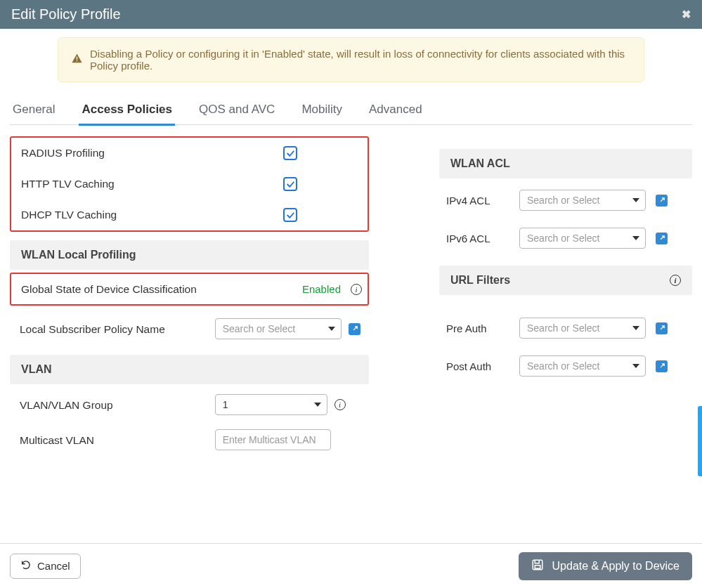 The image size is (702, 588). Describe the element at coordinates (271, 405) in the screenshot. I see `vlan-group-input` at that location.